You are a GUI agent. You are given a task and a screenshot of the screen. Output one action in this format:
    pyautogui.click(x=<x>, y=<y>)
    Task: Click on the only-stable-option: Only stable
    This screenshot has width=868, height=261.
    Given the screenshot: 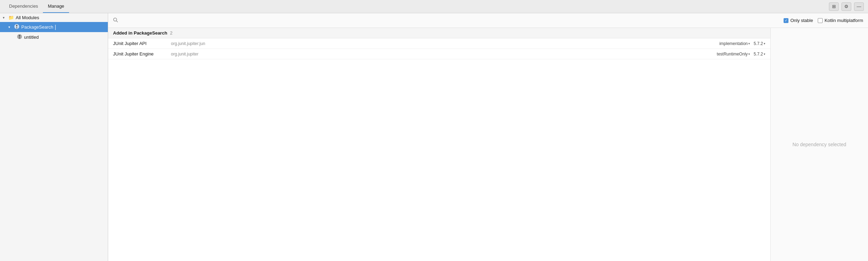 What is the action you would take?
    pyautogui.click(x=798, y=20)
    